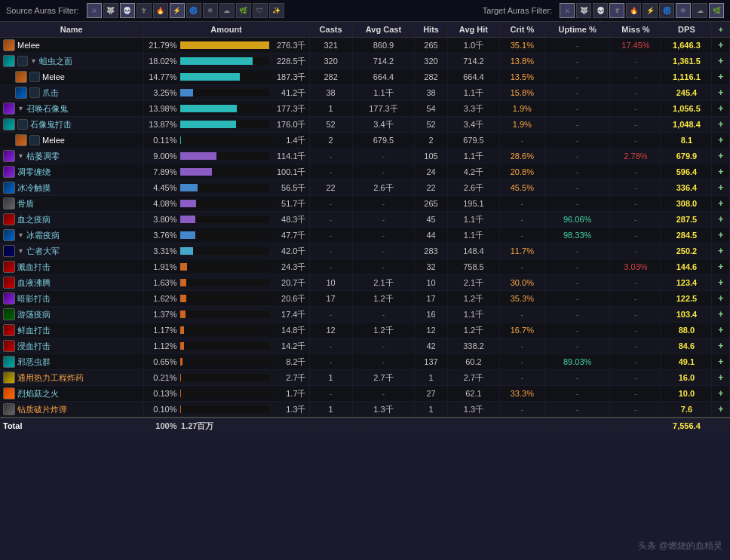 This screenshot has width=730, height=560. What do you see at coordinates (683, 11) in the screenshot?
I see `target-filter-icon-8: ❄` at bounding box center [683, 11].